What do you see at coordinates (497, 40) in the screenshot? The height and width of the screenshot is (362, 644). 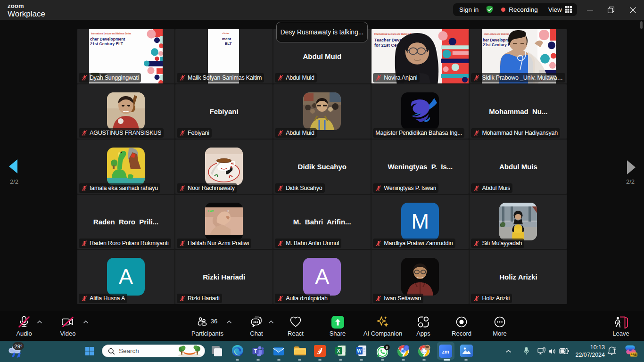 I see `svg-text: her Developme` at bounding box center [497, 40].